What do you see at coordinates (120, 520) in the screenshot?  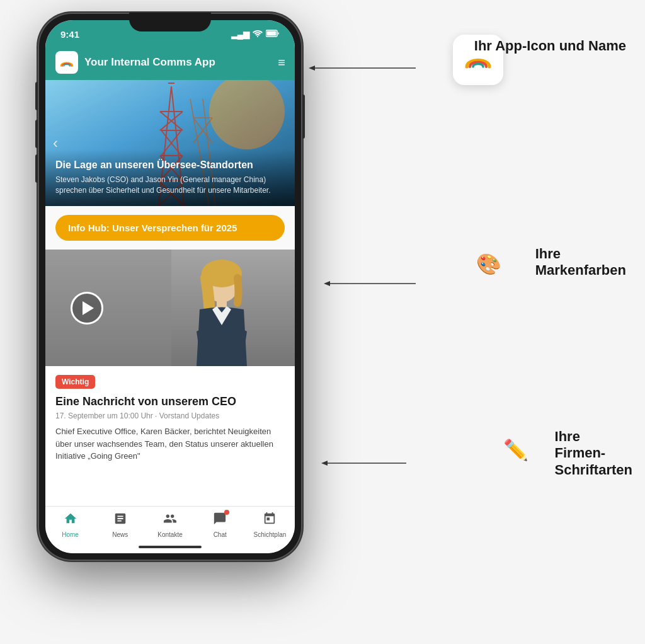 I see `news-icon` at bounding box center [120, 520].